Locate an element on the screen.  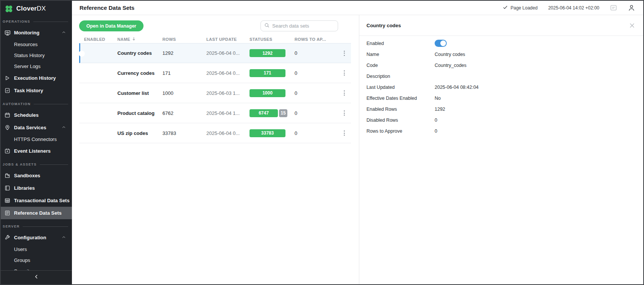
section-jobs-assets: JOBS & ASSETS is located at coordinates (36, 164).